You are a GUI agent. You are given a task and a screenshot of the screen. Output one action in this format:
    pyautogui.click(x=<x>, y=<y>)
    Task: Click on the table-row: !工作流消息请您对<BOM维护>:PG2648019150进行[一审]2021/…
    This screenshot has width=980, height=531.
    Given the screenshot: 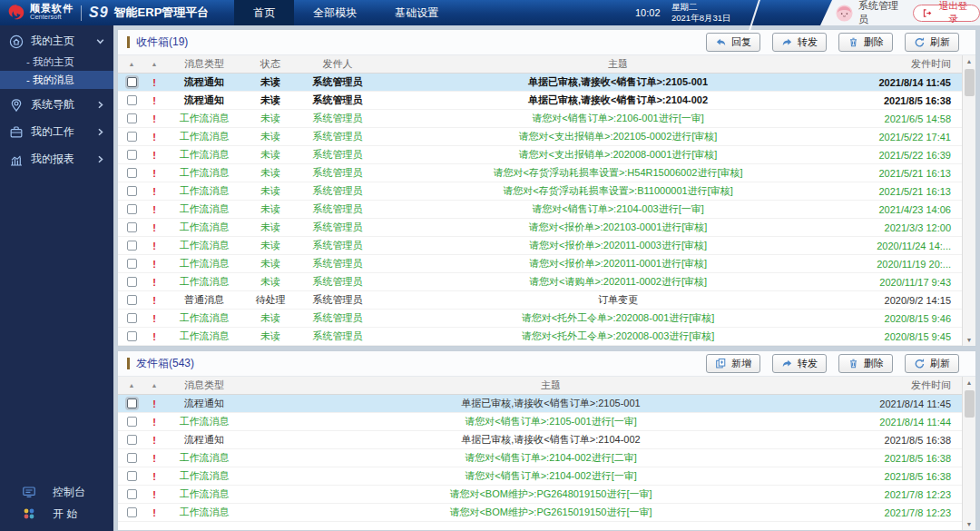 What is the action you would take?
    pyautogui.click(x=540, y=495)
    